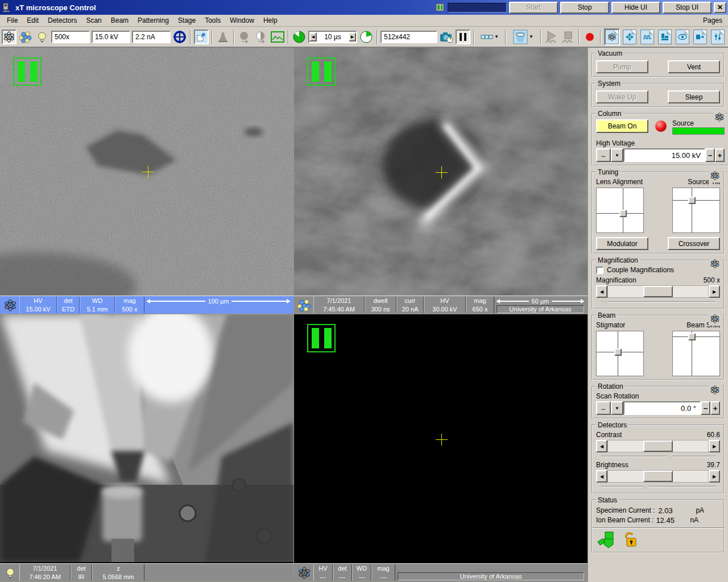 The width and height of the screenshot is (728, 582). What do you see at coordinates (533, 8) in the screenshot?
I see `start-button: Start` at bounding box center [533, 8].